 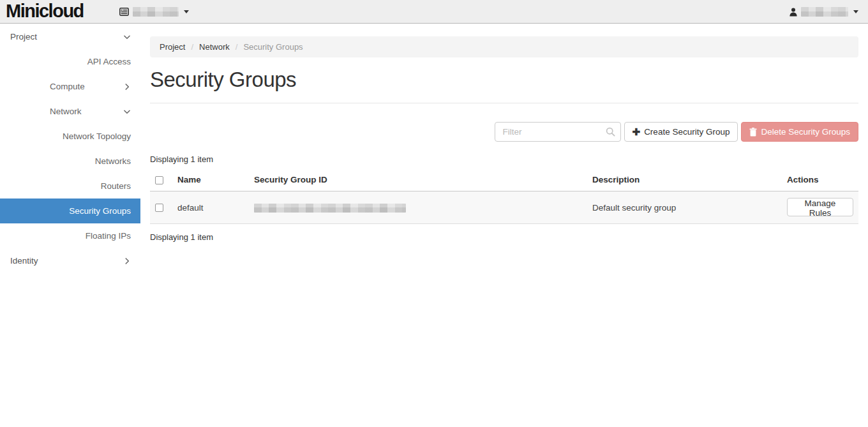 What do you see at coordinates (825, 11) in the screenshot?
I see `redacted-user-name` at bounding box center [825, 11].